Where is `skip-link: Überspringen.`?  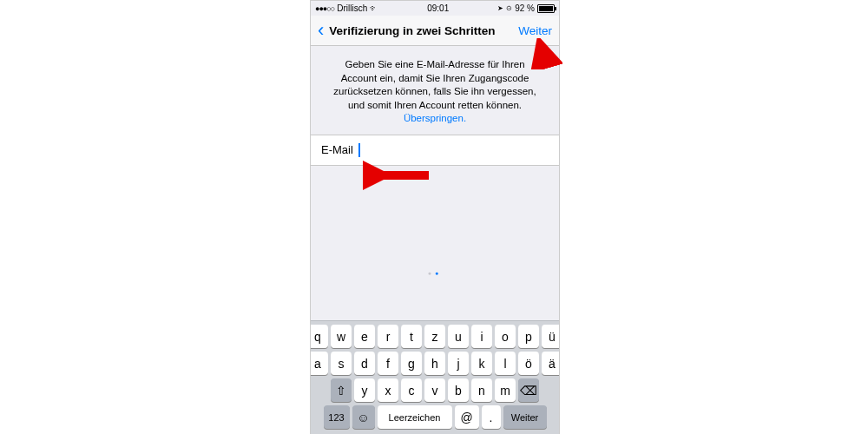
skip-link: Überspringen. is located at coordinates (435, 118).